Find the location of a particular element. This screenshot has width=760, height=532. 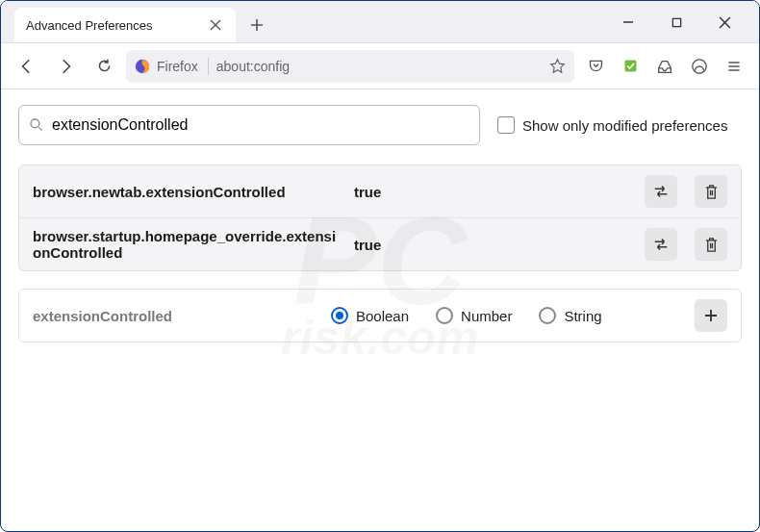

window-controls is located at coordinates (683, 16).